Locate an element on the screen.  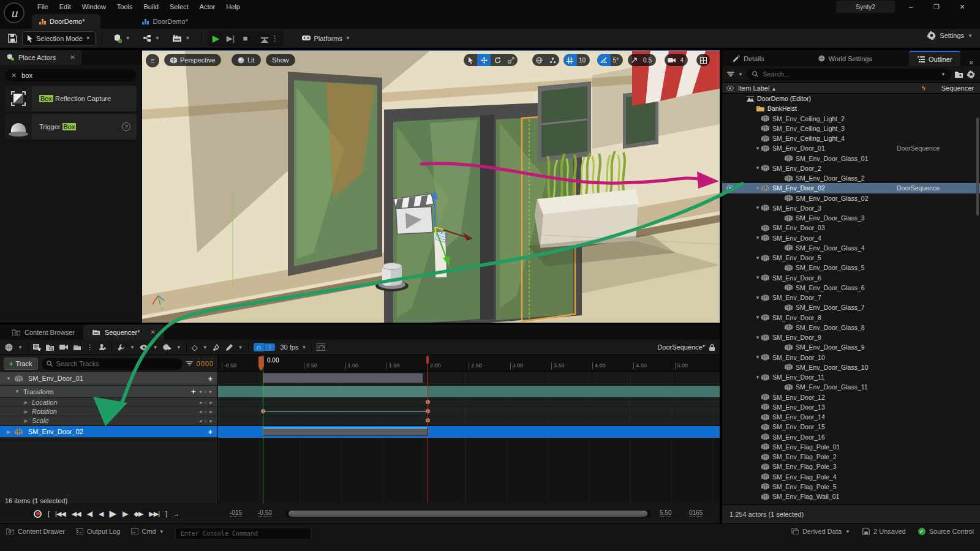
outliner-row: SM_Env_Door_03 is located at coordinates (851, 228).